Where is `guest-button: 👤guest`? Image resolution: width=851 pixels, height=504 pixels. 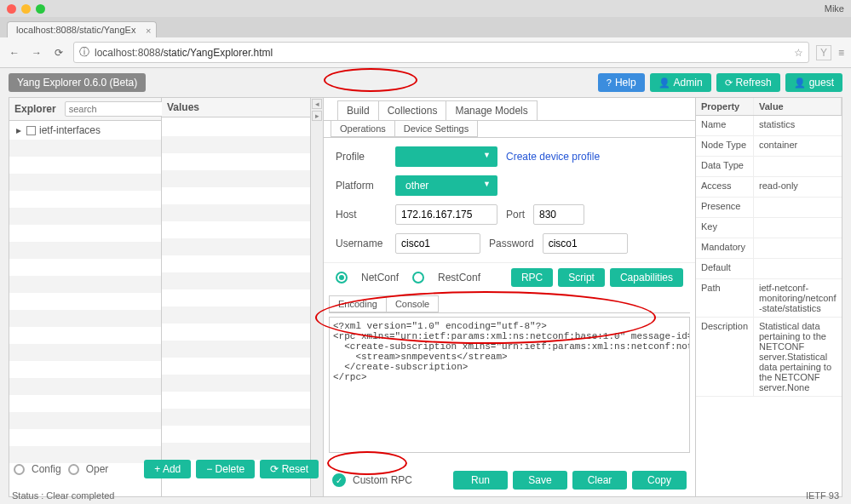 guest-button: 👤guest is located at coordinates (814, 83).